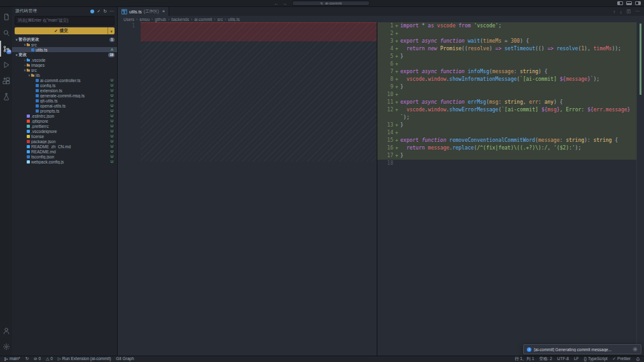  I want to click on refresh-icon: ↻, so click(105, 11).